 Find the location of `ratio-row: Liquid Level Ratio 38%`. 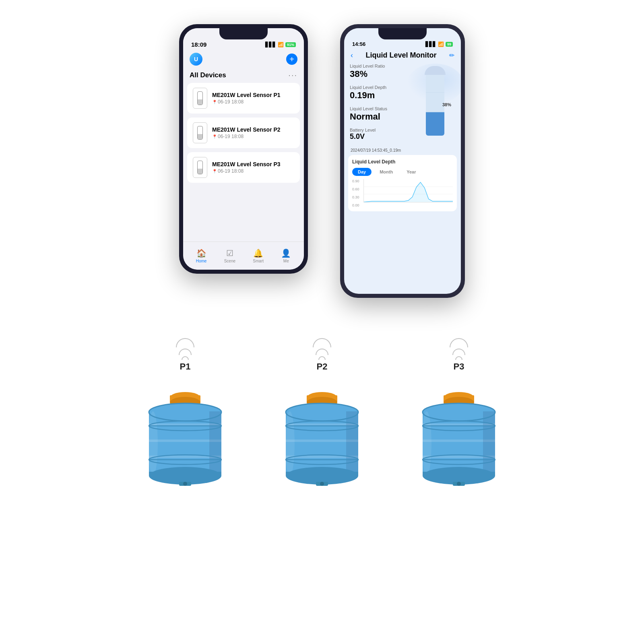

ratio-row: Liquid Level Ratio 38% is located at coordinates (380, 72).